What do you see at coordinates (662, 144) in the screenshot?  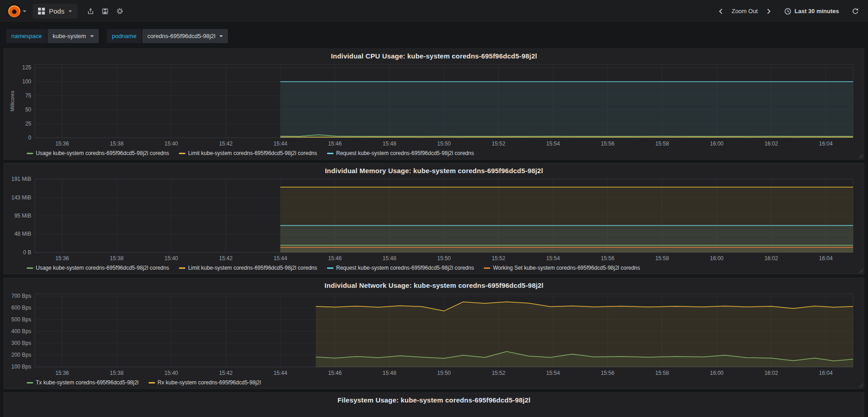 I see `svg-text: 15:58` at bounding box center [662, 144].